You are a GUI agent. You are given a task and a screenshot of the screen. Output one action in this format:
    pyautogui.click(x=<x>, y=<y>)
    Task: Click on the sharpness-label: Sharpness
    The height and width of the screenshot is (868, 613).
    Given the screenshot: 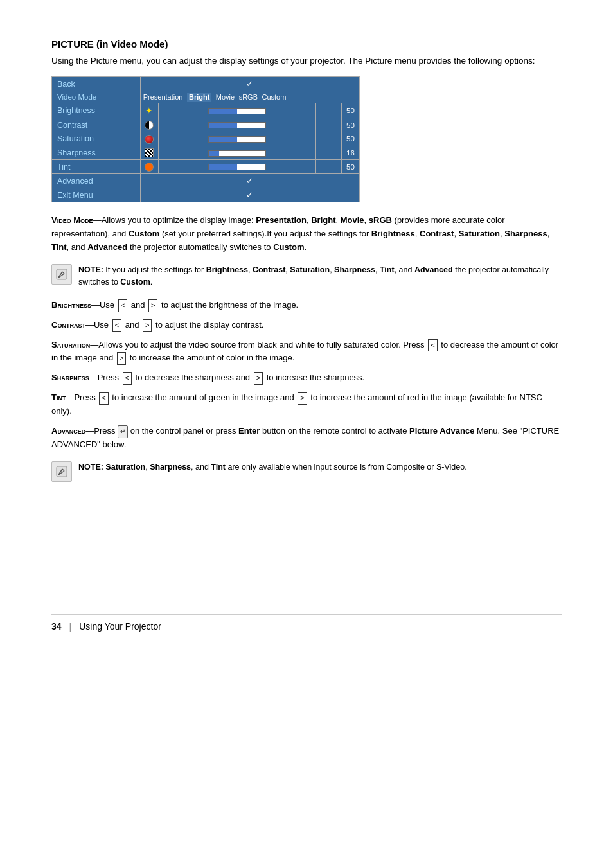 What is the action you would take?
    pyautogui.click(x=96, y=153)
    